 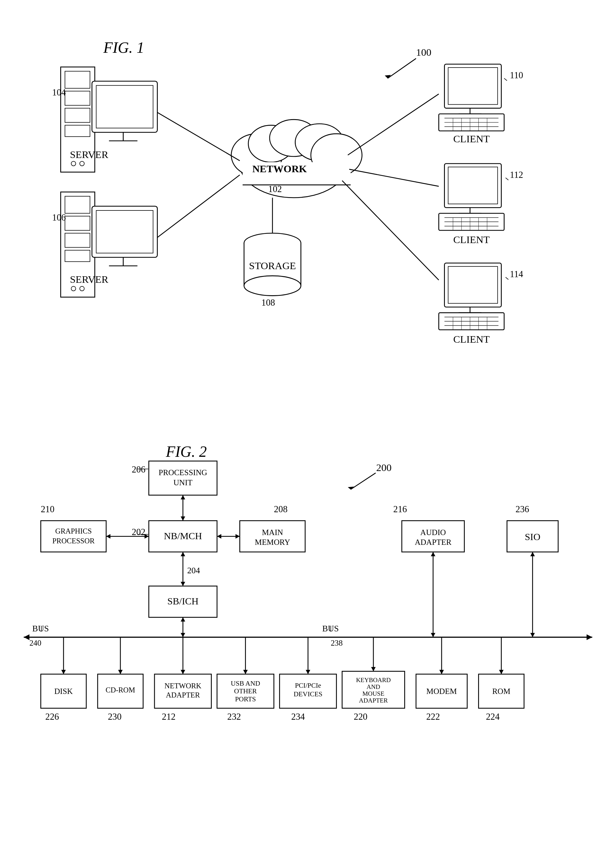 I want to click on kb-label1: KEYBOARD, so click(x=373, y=680).